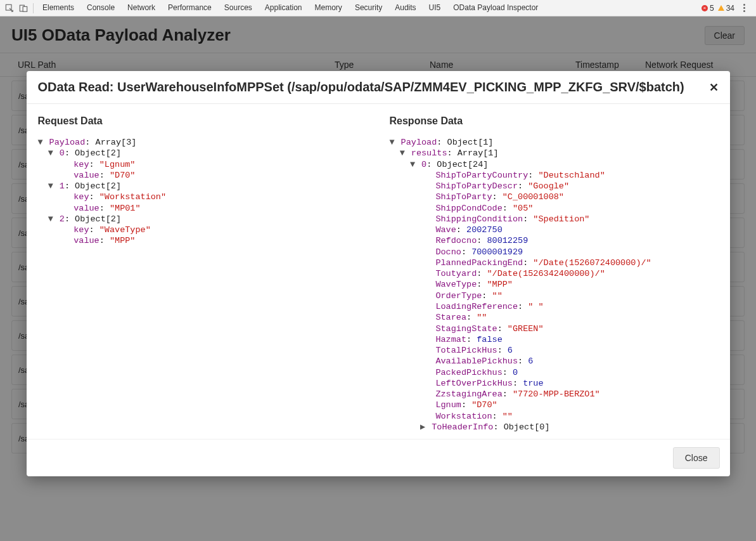 This screenshot has width=756, height=541. I want to click on close-icon: ✕, so click(714, 88).